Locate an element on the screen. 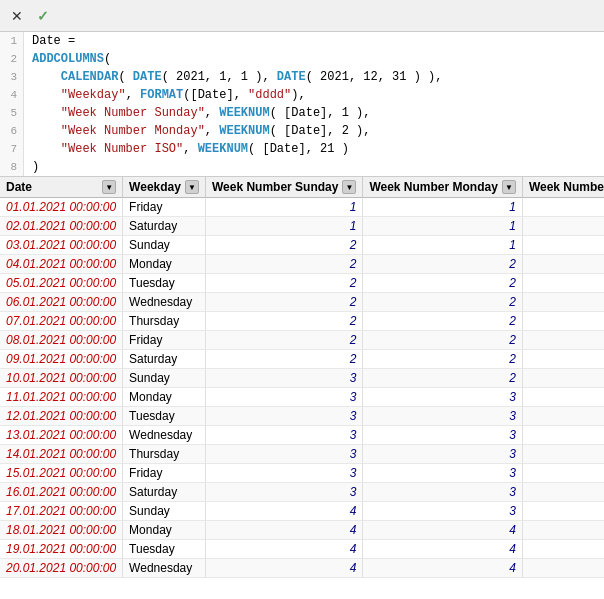 This screenshot has height=599, width=604. table-row: 13.01.2021 00:00:00Wednesday332 is located at coordinates (302, 436).